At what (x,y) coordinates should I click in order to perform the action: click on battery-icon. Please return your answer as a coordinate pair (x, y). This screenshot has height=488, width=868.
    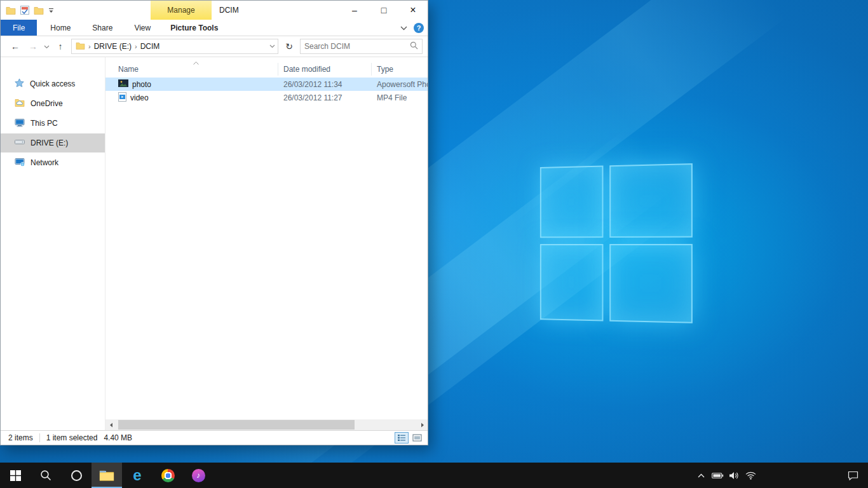
    Looking at the image, I should click on (717, 475).